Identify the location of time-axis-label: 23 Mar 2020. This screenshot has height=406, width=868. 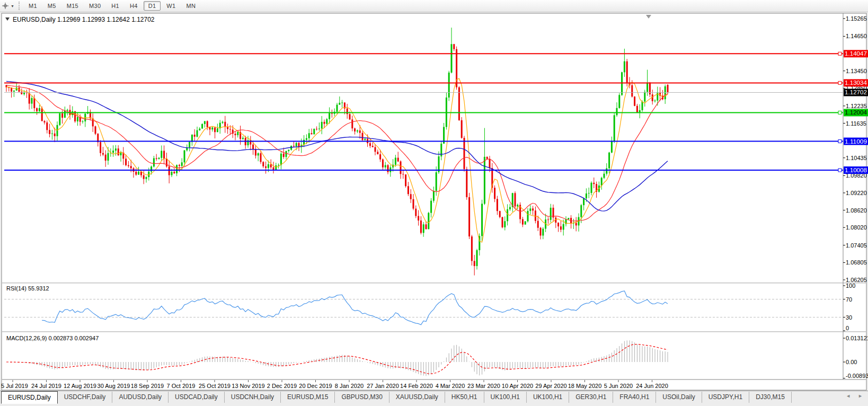
(484, 386).